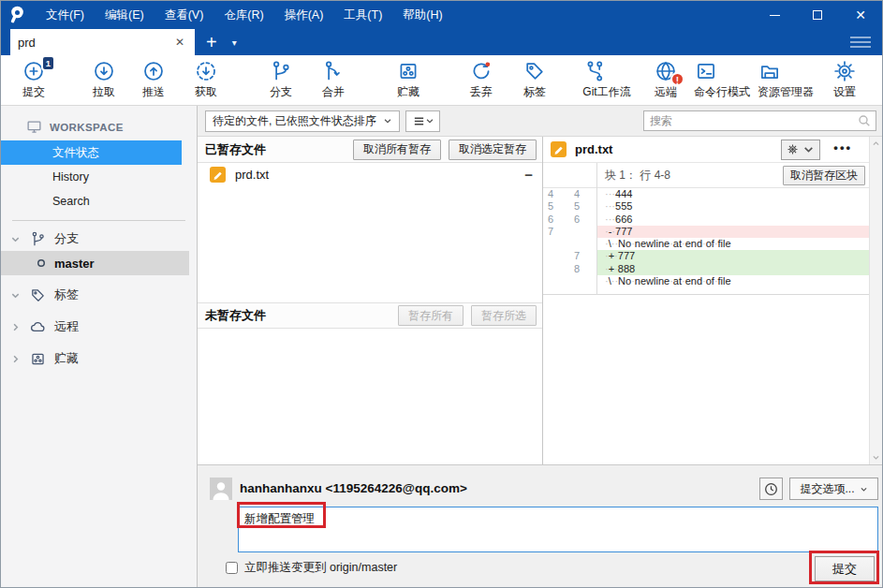  Describe the element at coordinates (92, 201) in the screenshot. I see `sidebar-item-search: Search` at that location.